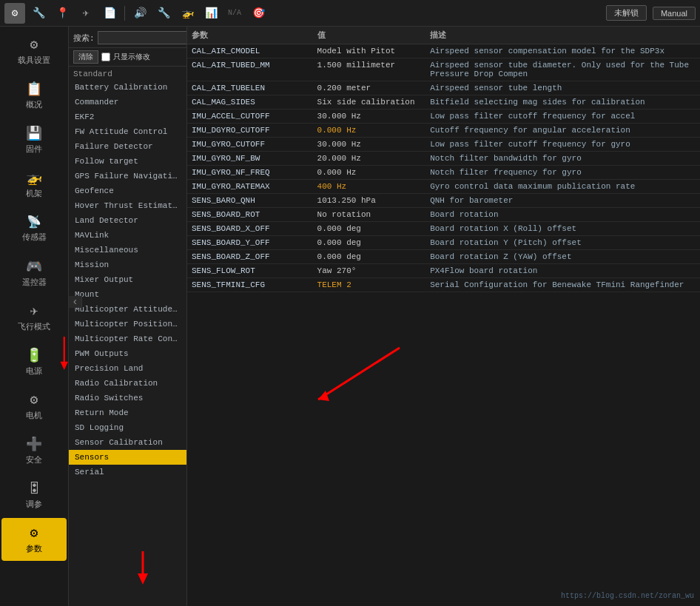 The height and width of the screenshot is (606, 700). I want to click on cat-item-miscellaneous: Miscellaneous, so click(127, 250).